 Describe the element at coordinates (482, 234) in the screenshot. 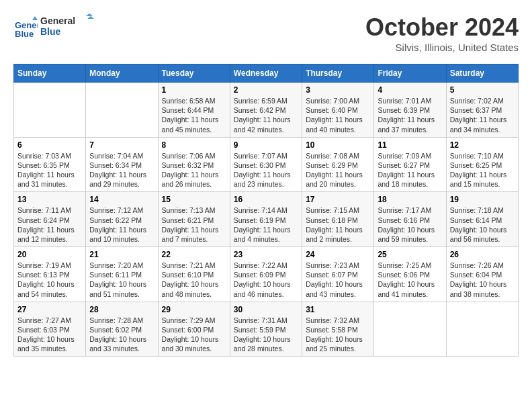

I see `day-info-line: Daylight: 10 hours and 56 minutes.` at that location.